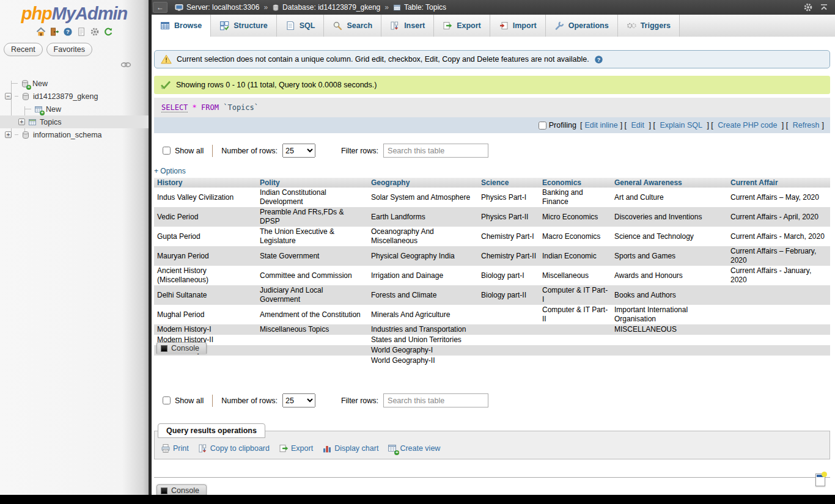 This screenshot has width=835, height=504. I want to click on cell-geography: Minerals And Agriculture, so click(423, 315).